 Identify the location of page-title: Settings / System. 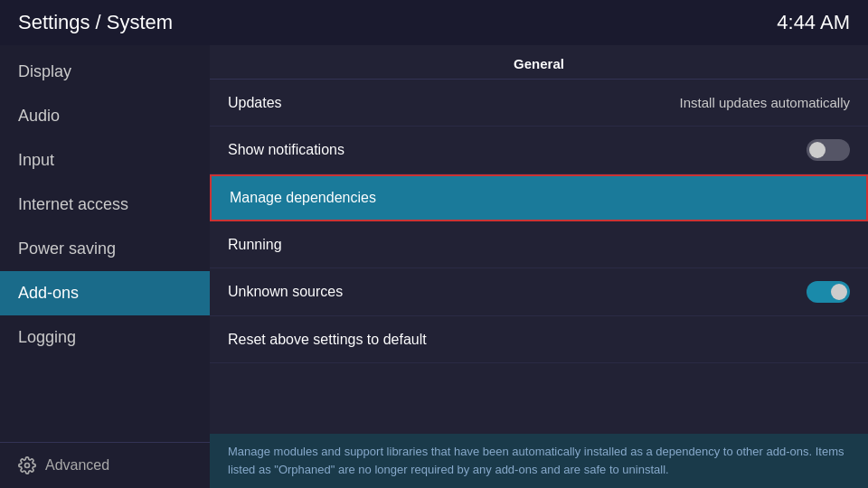
(96, 23).